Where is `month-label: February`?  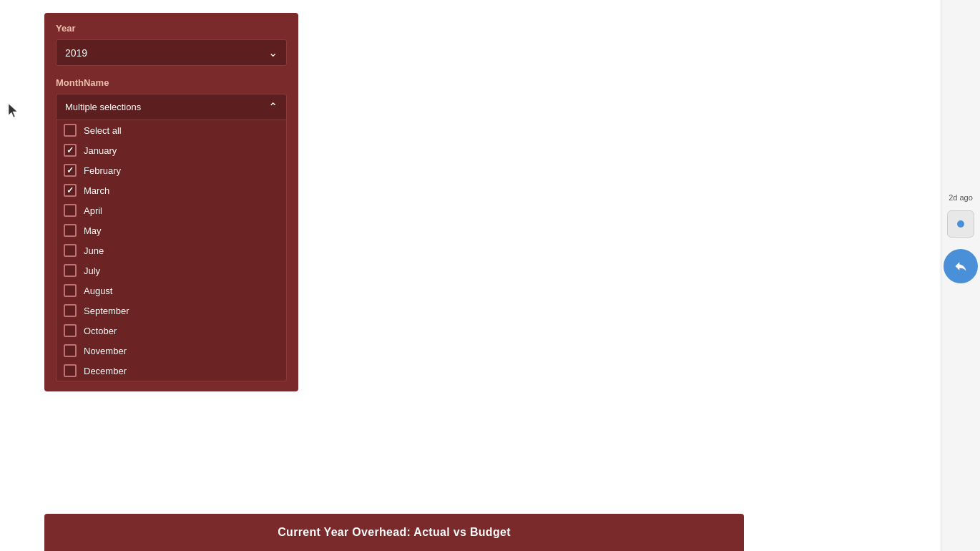
month-label: February is located at coordinates (102, 170).